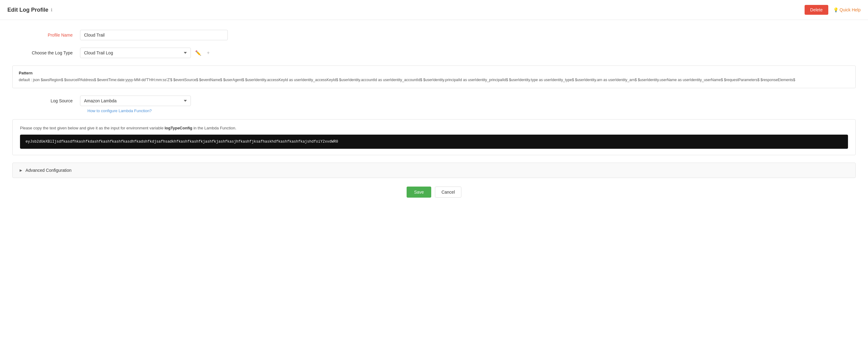 The image size is (868, 343). I want to click on log-type-select: Cloud Trail Log S3 Log VPC Flow Log, so click(135, 53).